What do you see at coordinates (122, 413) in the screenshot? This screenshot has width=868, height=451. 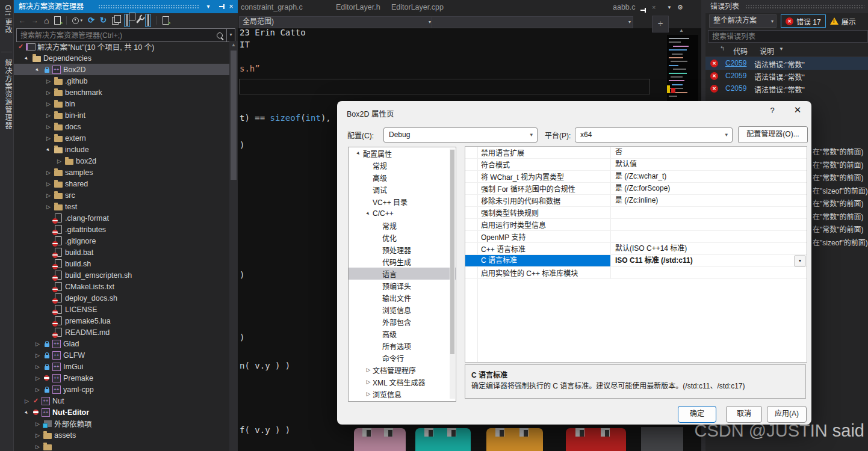 I see `tree-item: ▸Nut-Editor` at bounding box center [122, 413].